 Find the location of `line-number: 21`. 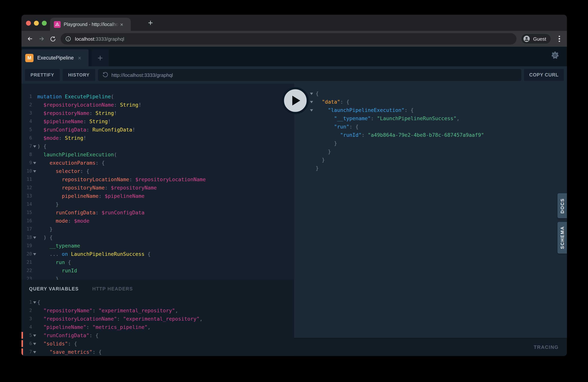

line-number: 21 is located at coordinates (27, 262).